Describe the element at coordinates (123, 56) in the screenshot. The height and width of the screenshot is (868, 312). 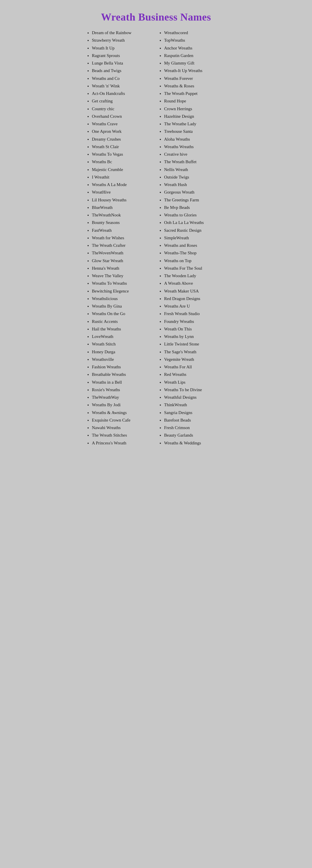
I see `list-item: Ragrant Sprouts` at that location.